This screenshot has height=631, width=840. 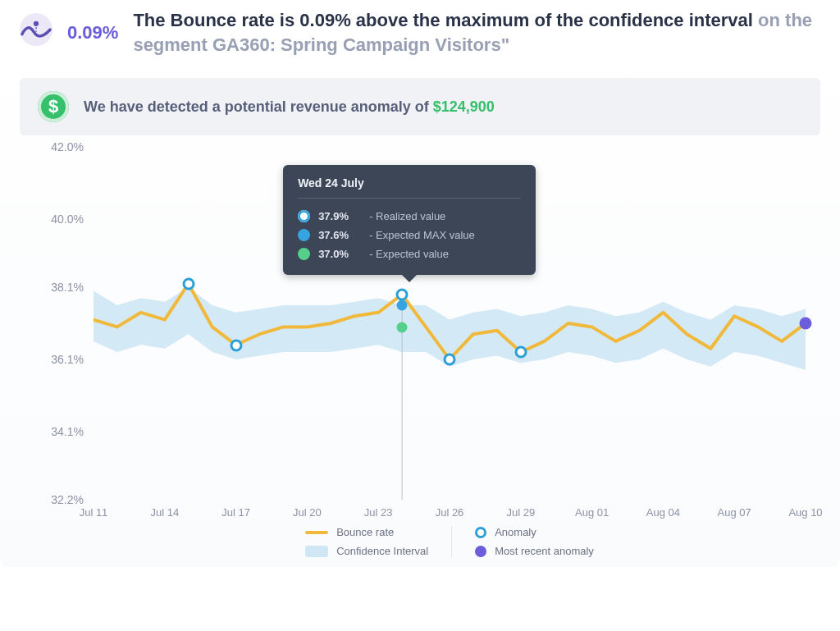 What do you see at coordinates (535, 551) in the screenshot?
I see `legend-recent: Most recent anomaly` at bounding box center [535, 551].